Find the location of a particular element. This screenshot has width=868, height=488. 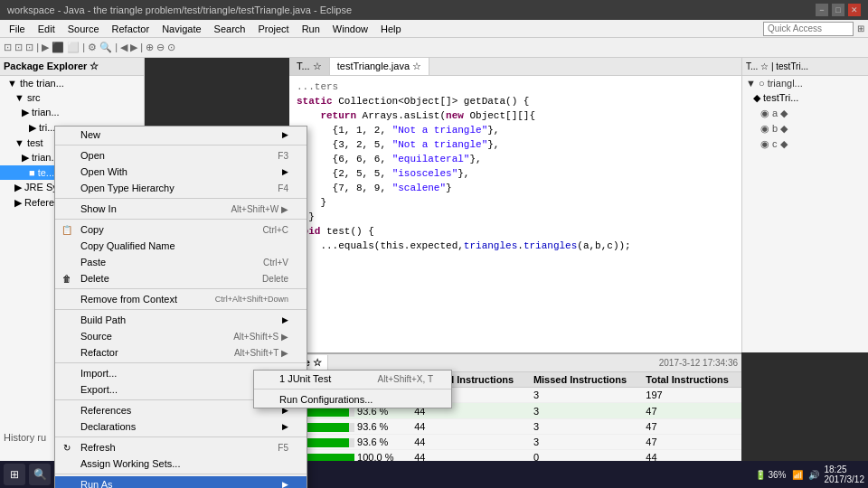

coverage-timestamp: 2017-3-12 17:34:36 is located at coordinates (698, 363).